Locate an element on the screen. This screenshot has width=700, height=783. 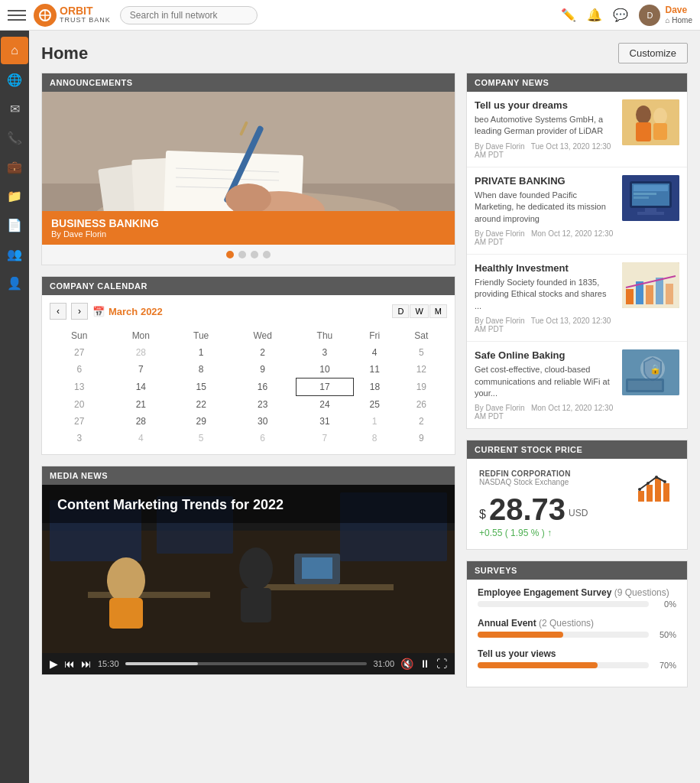
cal-day: 17 is located at coordinates (324, 387).